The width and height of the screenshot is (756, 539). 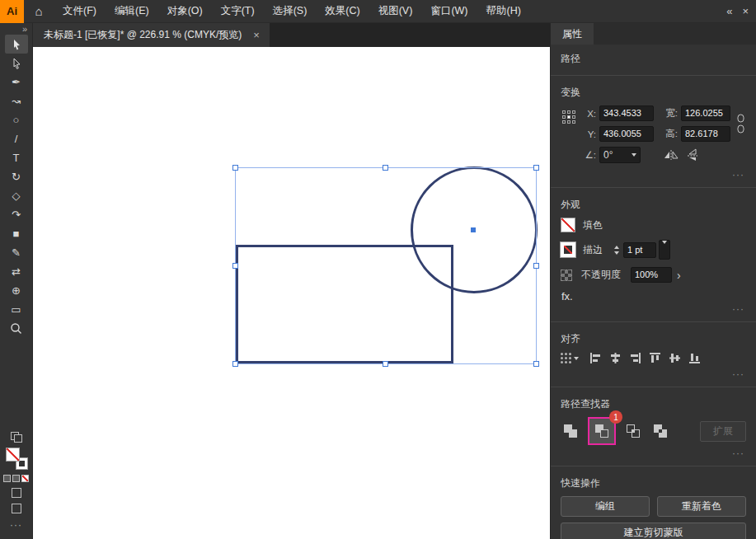 I want to click on make-clipping-mask-button: 建立剪切蒙版, so click(x=653, y=531).